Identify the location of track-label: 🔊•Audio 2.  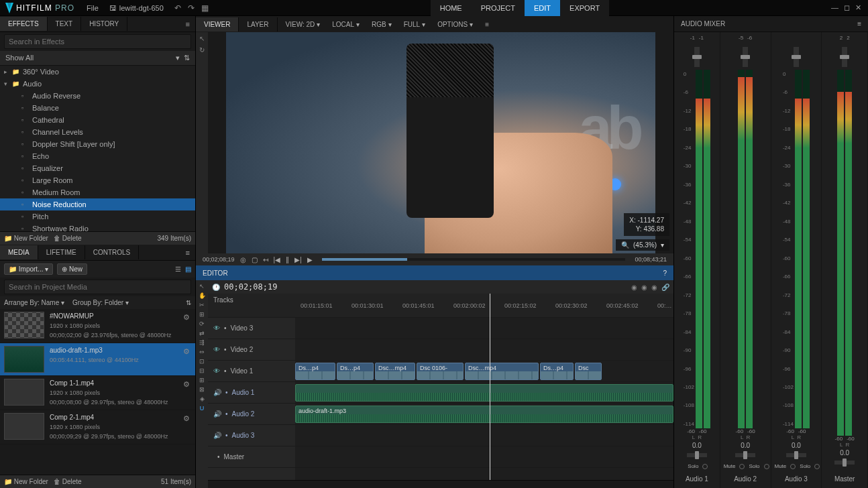
(252, 414).